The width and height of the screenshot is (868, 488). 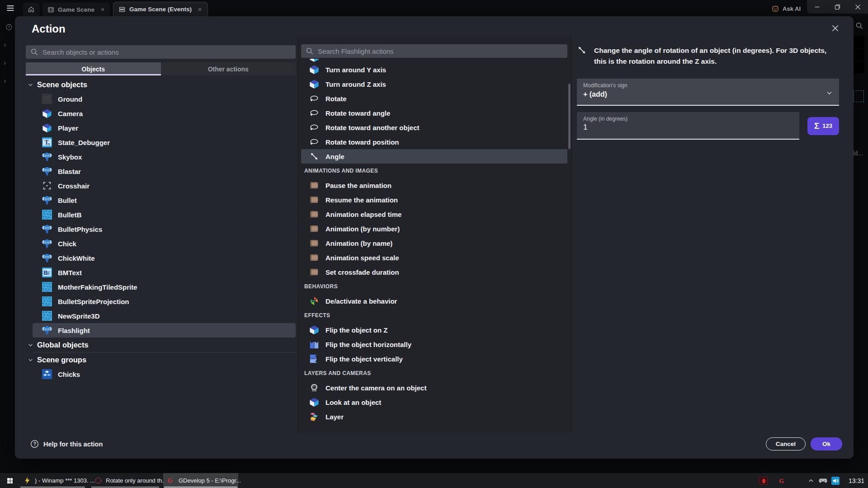 I want to click on winamp-clutterbar-icon: 0, so click(x=764, y=481).